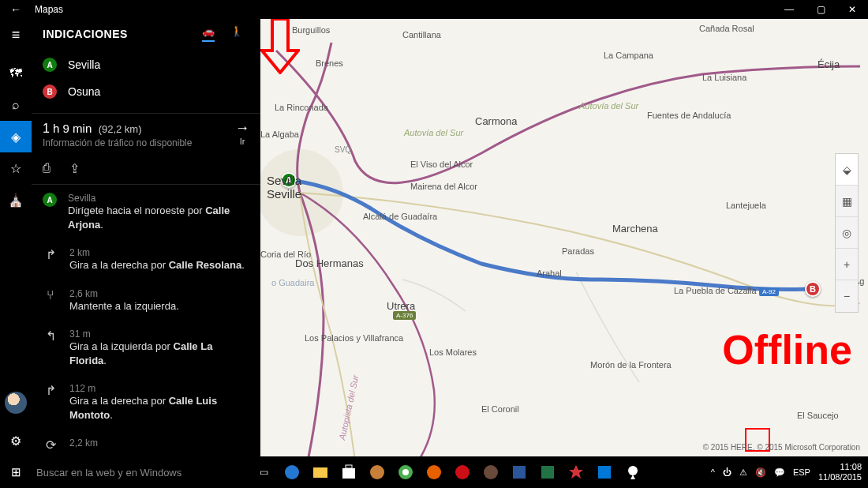 The width and height of the screenshot is (868, 488). I want to click on direction-step: ↱112 mGira a la derecha por Calle Luis M…, so click(146, 403).